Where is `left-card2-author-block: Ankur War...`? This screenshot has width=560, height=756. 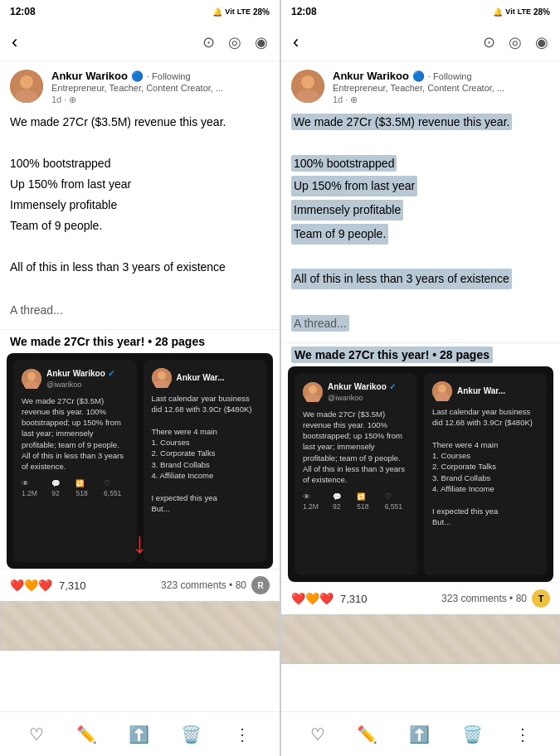 left-card2-author-block: Ankur War... is located at coordinates (201, 378).